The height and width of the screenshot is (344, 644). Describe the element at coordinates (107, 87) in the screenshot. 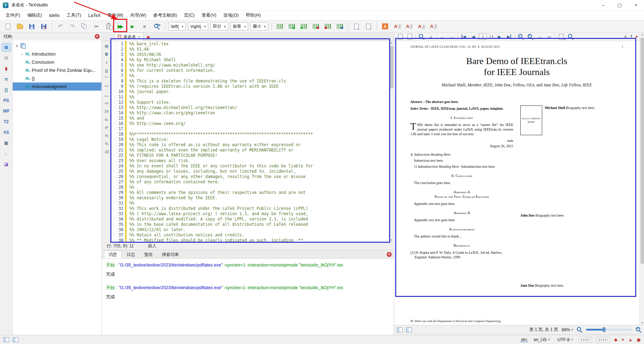

I see `midline-icon: ⎻` at that location.